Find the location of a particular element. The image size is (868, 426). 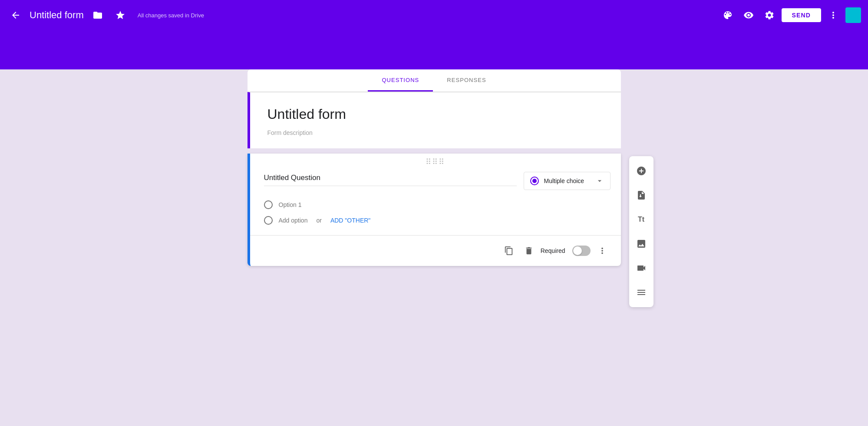

drag-handle: ⠿⠿⠿ is located at coordinates (436, 161).